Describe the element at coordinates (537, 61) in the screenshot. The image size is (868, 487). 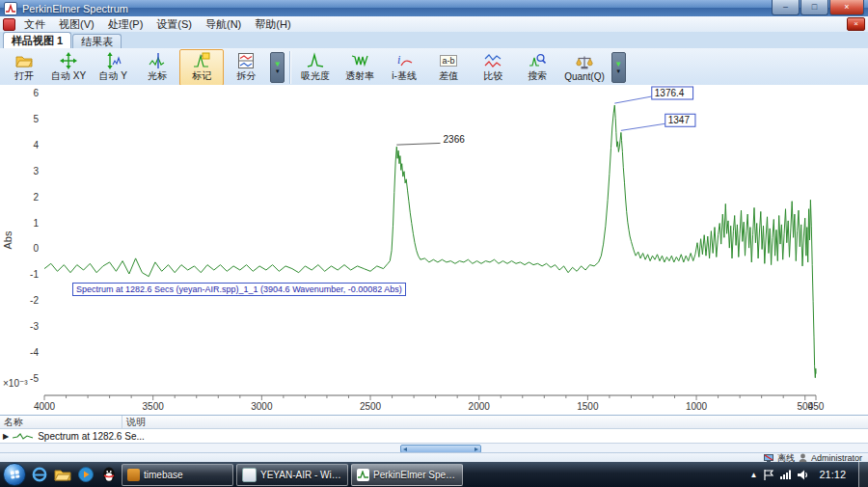
I see `search-icon` at that location.